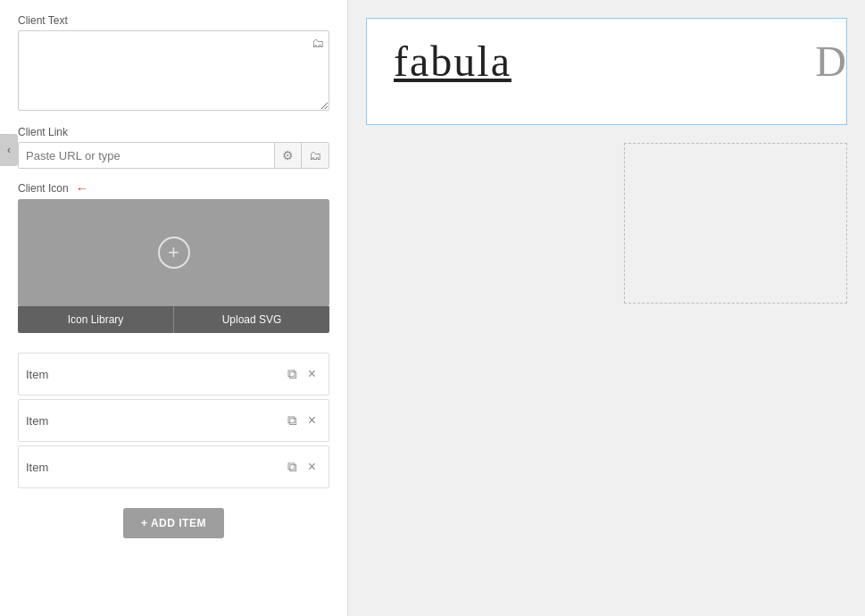  I want to click on client-link-db-button: 🗂, so click(314, 155).